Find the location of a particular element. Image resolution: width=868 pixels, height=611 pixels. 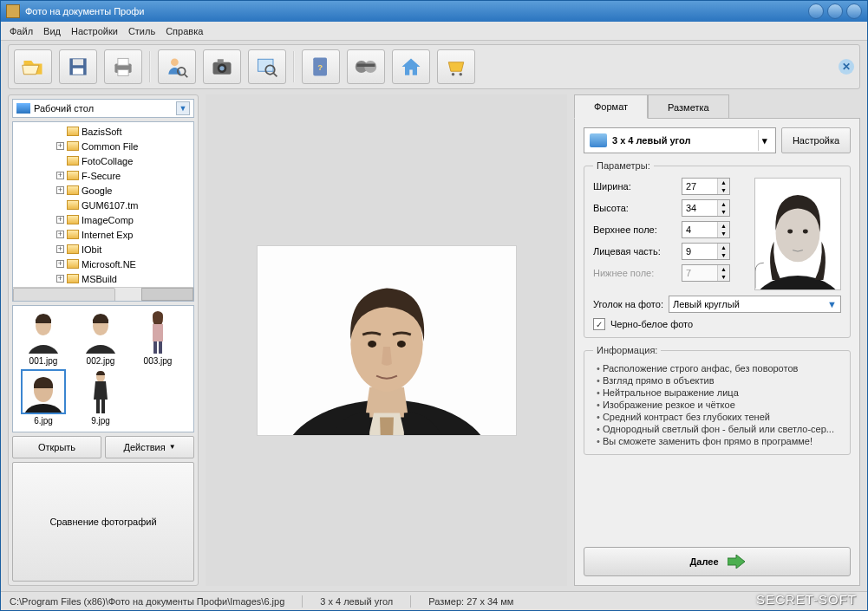

folder-tree: BazisSoft+Common FileFotoCollage+F-Secur… is located at coordinates (103, 211).